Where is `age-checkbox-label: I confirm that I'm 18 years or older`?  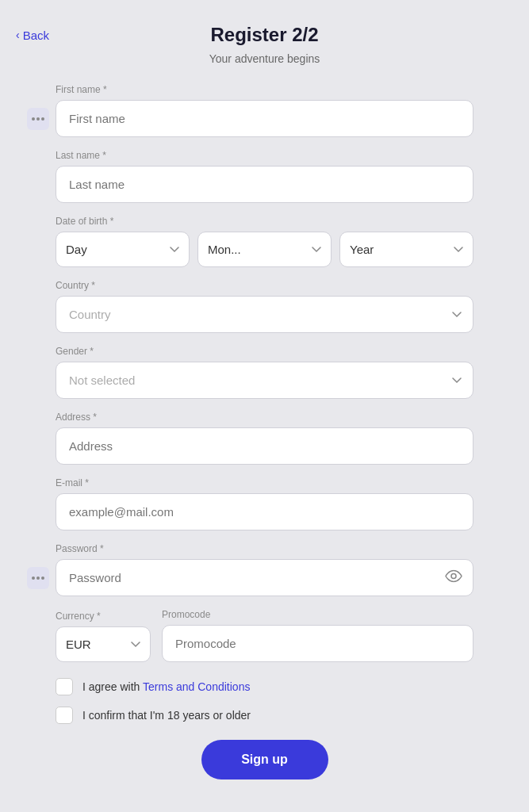
age-checkbox-label: I confirm that I'm 18 years or older is located at coordinates (167, 715).